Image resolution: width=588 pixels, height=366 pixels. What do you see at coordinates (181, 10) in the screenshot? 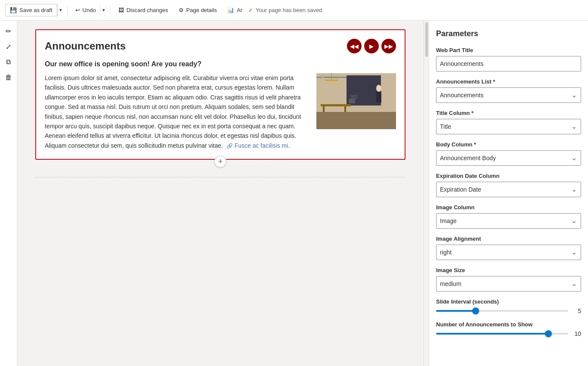
I see `page-details-icon: ⚙` at bounding box center [181, 10].